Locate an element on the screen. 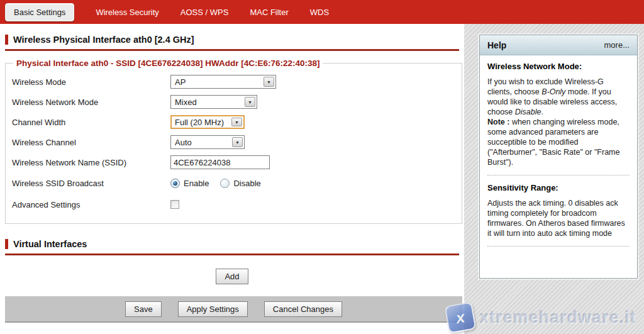 Image resolution: width=644 pixels, height=334 pixels. network-mode-label: Wireless Network Mode is located at coordinates (91, 102).